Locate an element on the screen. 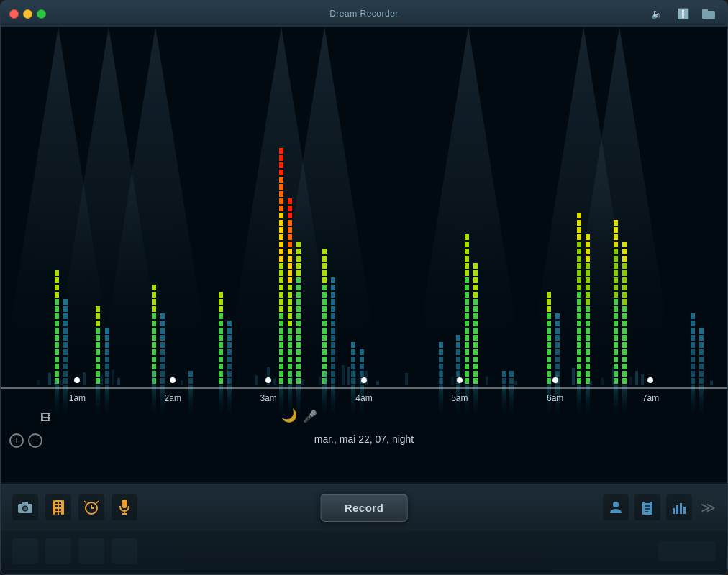 This screenshot has width=728, height=575. person-icon-button is located at coordinates (616, 507).